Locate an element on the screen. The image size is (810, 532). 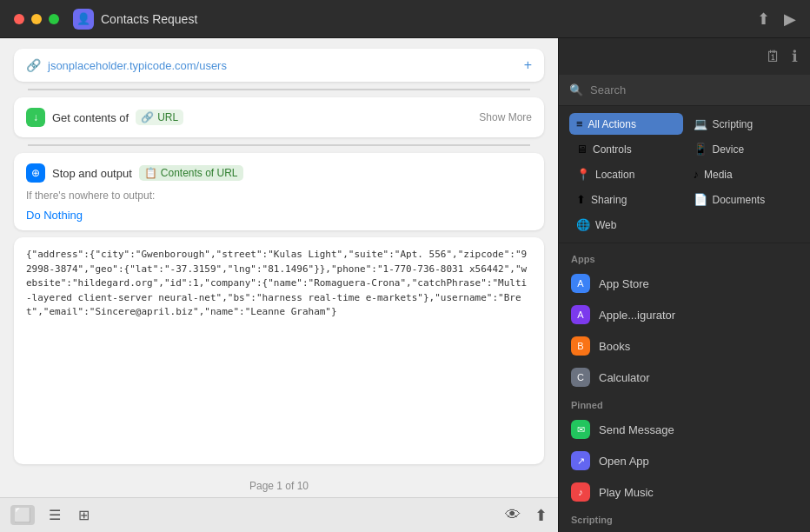
eye-icon: 👁 is located at coordinates (513, 515).